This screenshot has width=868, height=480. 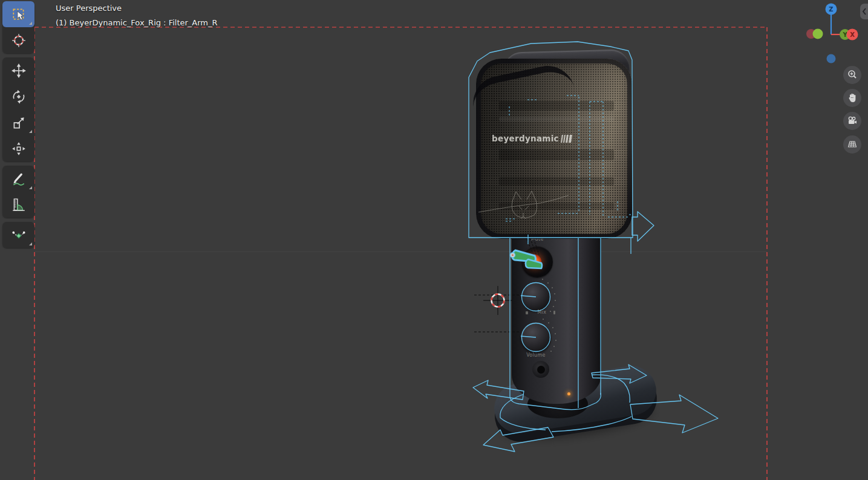 What do you see at coordinates (400, 251) in the screenshot?
I see `grid-horizon-line` at bounding box center [400, 251].